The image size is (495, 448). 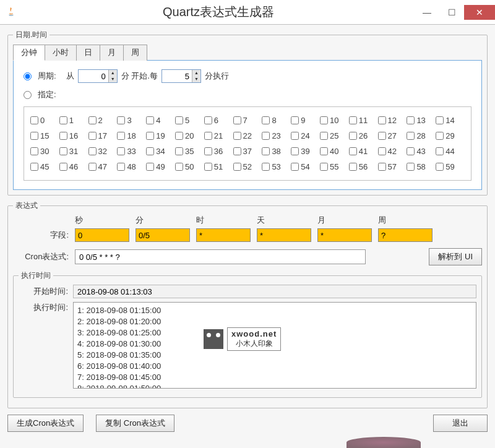 What do you see at coordinates (421, 136) in the screenshot?
I see `minute-checkbox-28: 28` at bounding box center [421, 136].